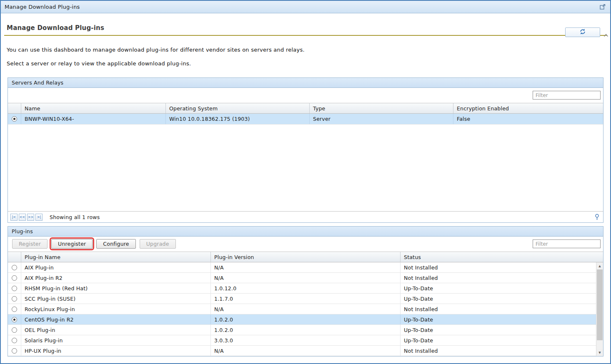 The image size is (611, 364). Describe the element at coordinates (306, 217) in the screenshot. I see `servers-pagination-bar: |< << >> >| Showing all 1 rows` at that location.